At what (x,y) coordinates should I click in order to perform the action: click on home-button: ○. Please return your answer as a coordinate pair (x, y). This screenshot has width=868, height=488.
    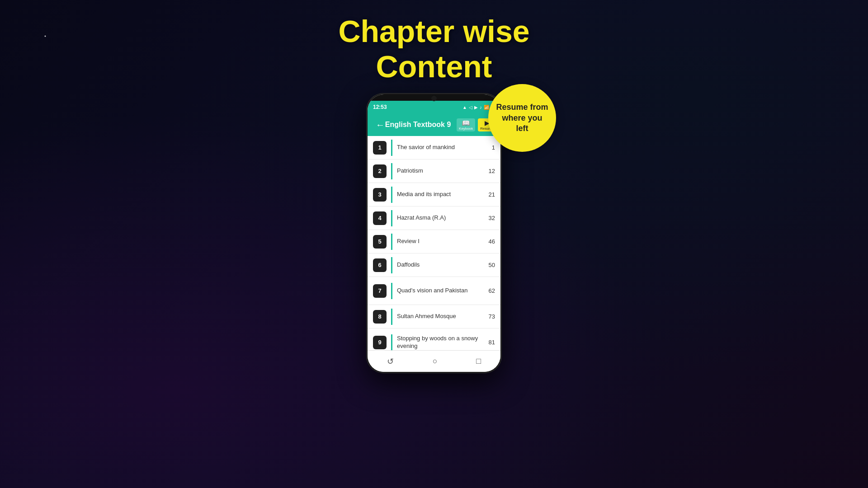
    Looking at the image, I should click on (435, 361).